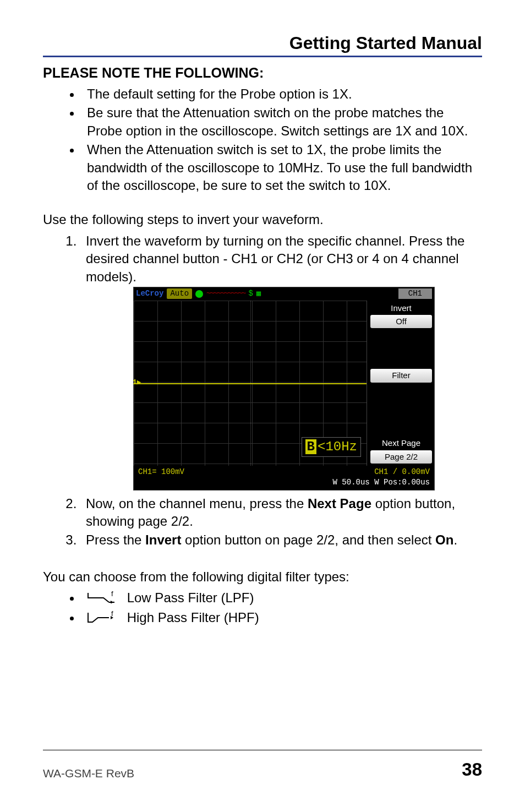  I want to click on filter-hpf-item: f High Pass Filter (HPF), so click(282, 618).